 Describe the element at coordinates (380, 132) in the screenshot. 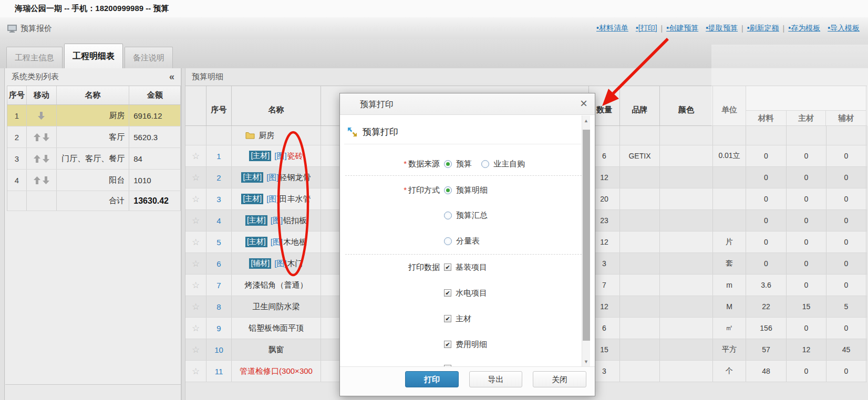

I see `print-dialog-heading-text: 预算打印` at that location.